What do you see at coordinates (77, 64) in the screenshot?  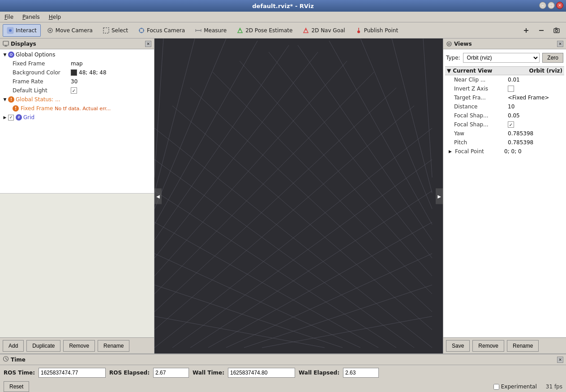 I see `fixed-frame-value: map` at bounding box center [77, 64].